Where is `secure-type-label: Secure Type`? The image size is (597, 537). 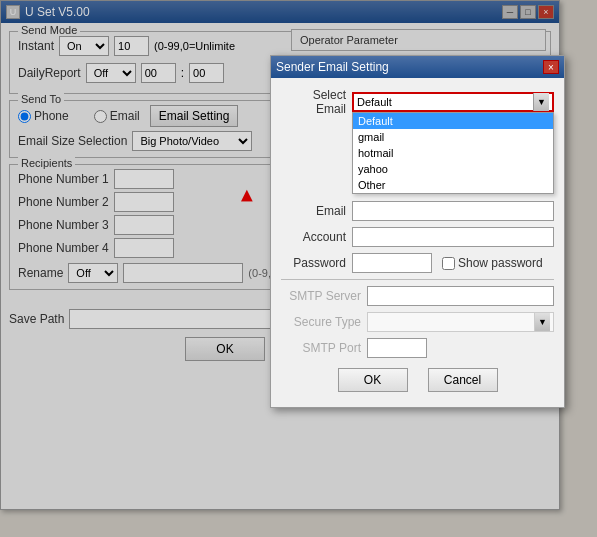 secure-type-label: Secure Type is located at coordinates (321, 322).